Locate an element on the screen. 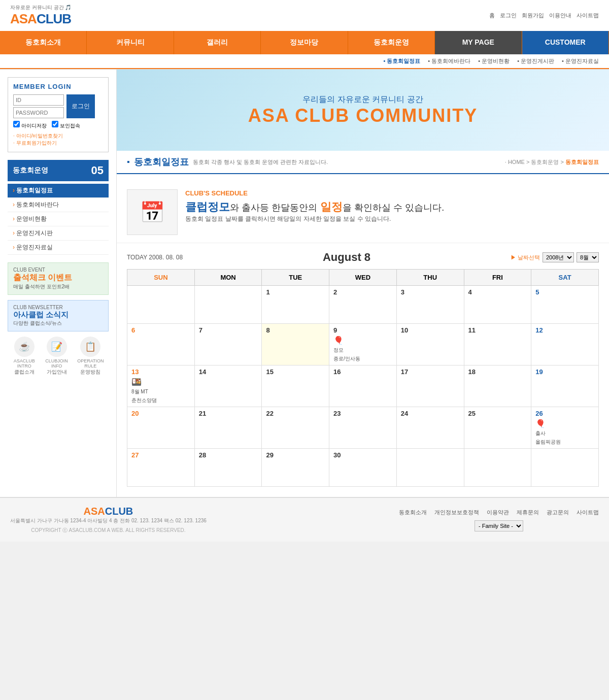  cal-cell: 17 is located at coordinates (430, 386).